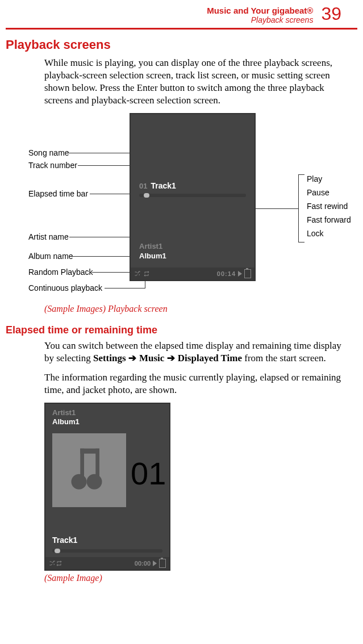 The height and width of the screenshot is (644, 363). Describe the element at coordinates (327, 206) in the screenshot. I see `label-fast-rewind: Fast rewind` at that location.